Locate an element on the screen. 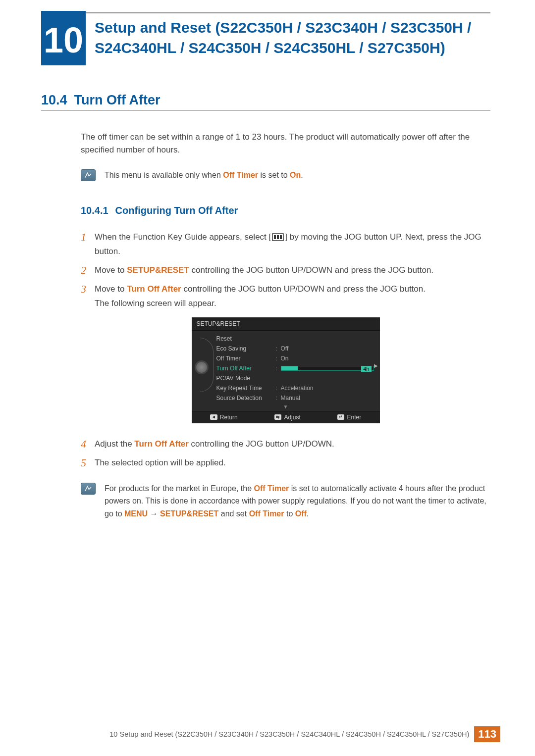 This screenshot has height=756, width=535. osd-slider-value: 4h is located at coordinates (366, 369).